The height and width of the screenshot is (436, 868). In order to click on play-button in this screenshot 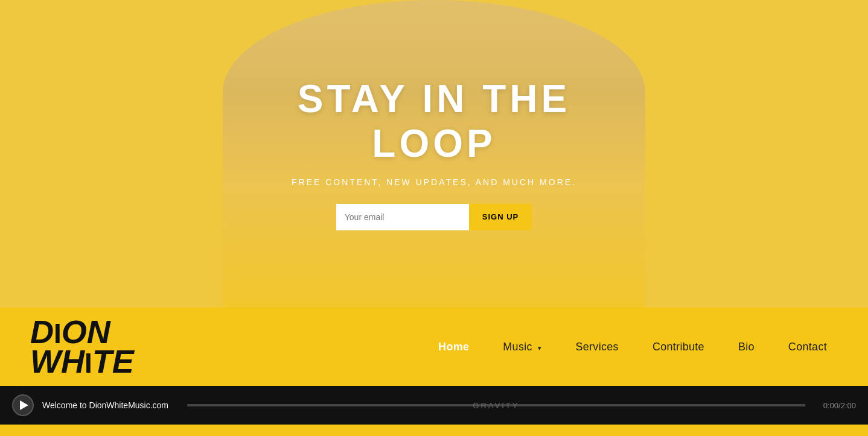, I will do `click(23, 405)`.